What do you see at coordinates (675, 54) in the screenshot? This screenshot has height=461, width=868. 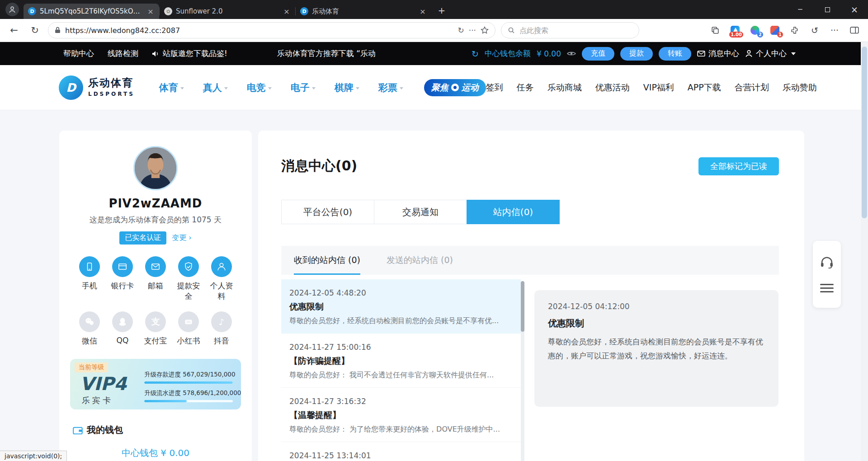 I see `transfer-button: 转账` at bounding box center [675, 54].